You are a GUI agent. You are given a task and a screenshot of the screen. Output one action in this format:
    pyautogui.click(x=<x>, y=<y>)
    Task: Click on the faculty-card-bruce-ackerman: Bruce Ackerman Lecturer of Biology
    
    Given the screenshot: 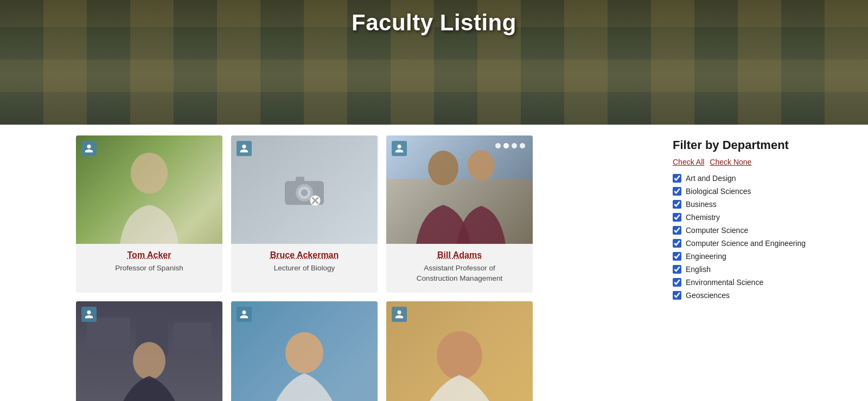 What is the action you would take?
    pyautogui.click(x=304, y=214)
    